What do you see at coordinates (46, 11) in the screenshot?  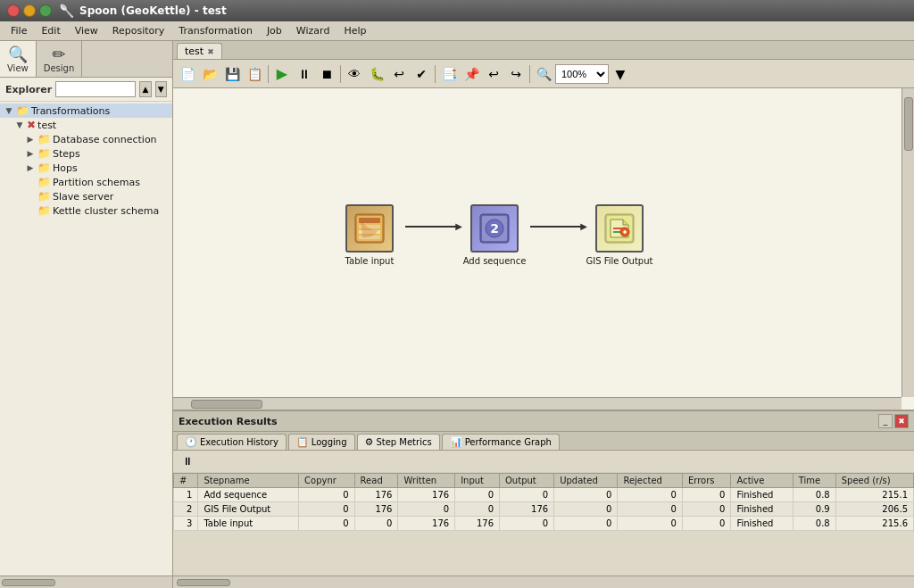 I see `maximize-button` at bounding box center [46, 11].